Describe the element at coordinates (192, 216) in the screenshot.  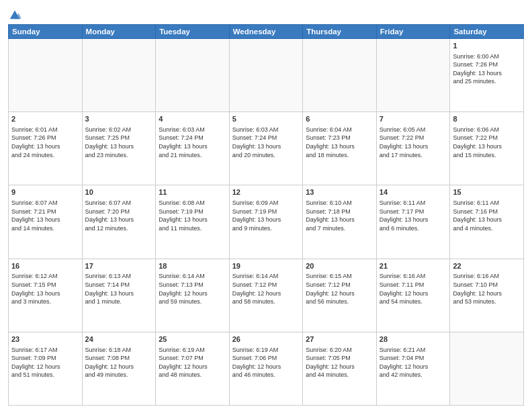
I see `day-info: Sunrise: 6:08 AM Sunset: 7:19 PM Dayligh…` at that location.